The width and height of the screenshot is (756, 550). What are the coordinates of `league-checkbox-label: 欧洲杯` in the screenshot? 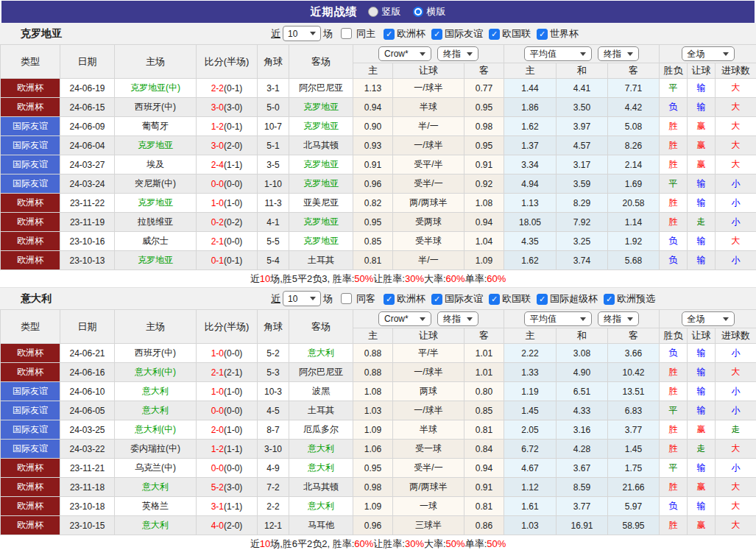 It's located at (411, 34).